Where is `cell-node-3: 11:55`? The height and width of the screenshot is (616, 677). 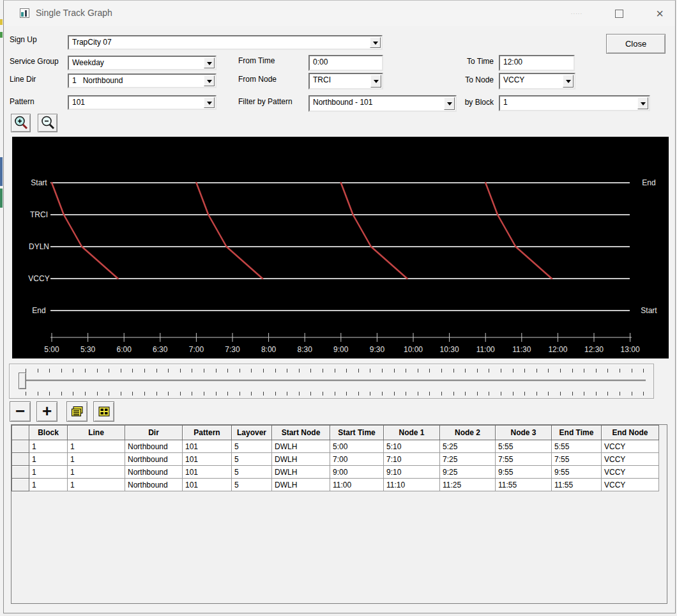
cell-node-3: 11:55 is located at coordinates (524, 485).